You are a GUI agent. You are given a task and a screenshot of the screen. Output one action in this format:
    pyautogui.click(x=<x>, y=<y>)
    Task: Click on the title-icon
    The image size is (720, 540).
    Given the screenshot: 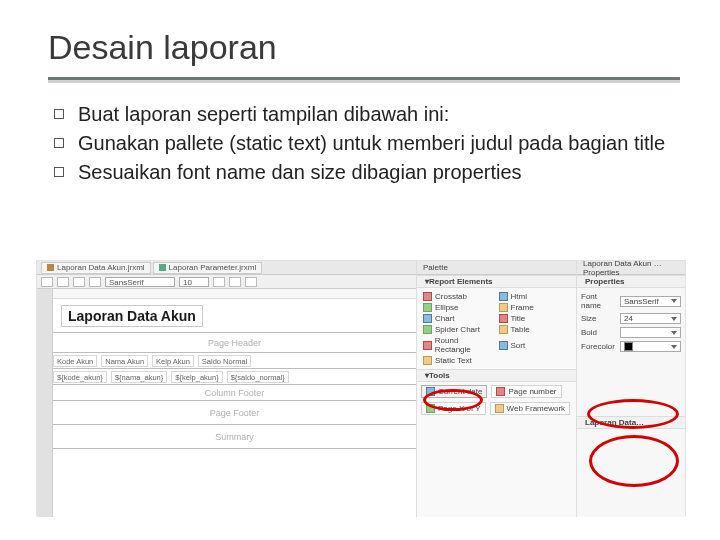 What is the action you would take?
    pyautogui.click(x=504, y=318)
    